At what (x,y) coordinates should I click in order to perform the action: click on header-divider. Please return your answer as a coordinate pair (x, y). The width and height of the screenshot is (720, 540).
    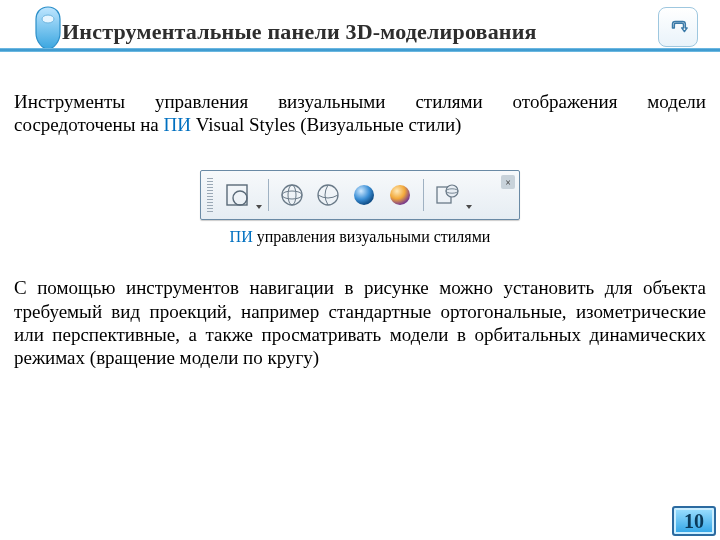
    Looking at the image, I should click on (360, 50).